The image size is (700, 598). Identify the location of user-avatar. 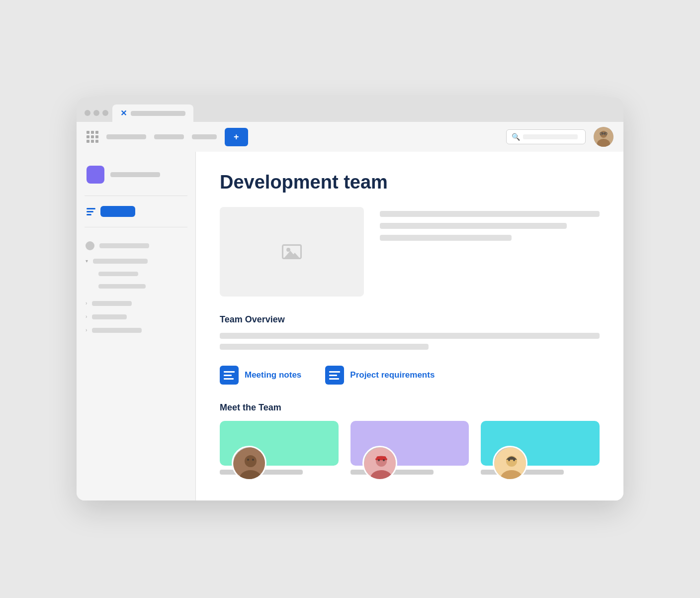
(604, 137).